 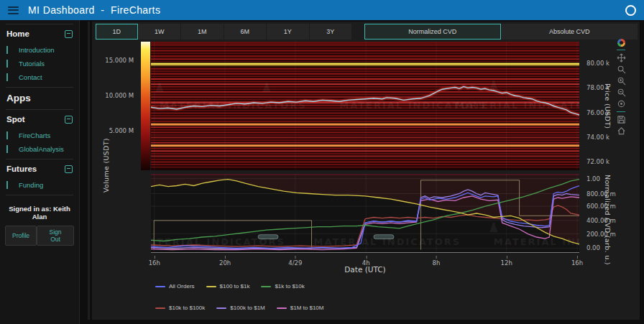 I want to click on plotly-modebar, so click(x=621, y=88).